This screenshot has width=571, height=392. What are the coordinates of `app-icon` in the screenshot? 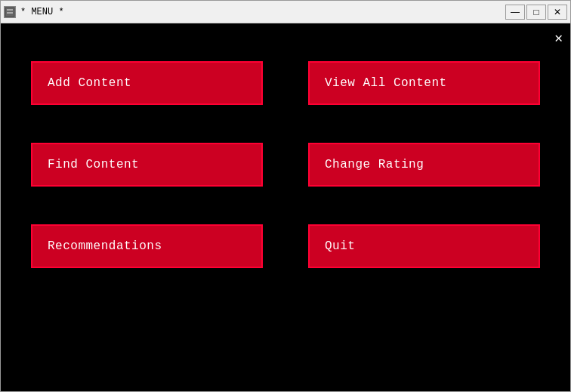 It's located at (10, 12).